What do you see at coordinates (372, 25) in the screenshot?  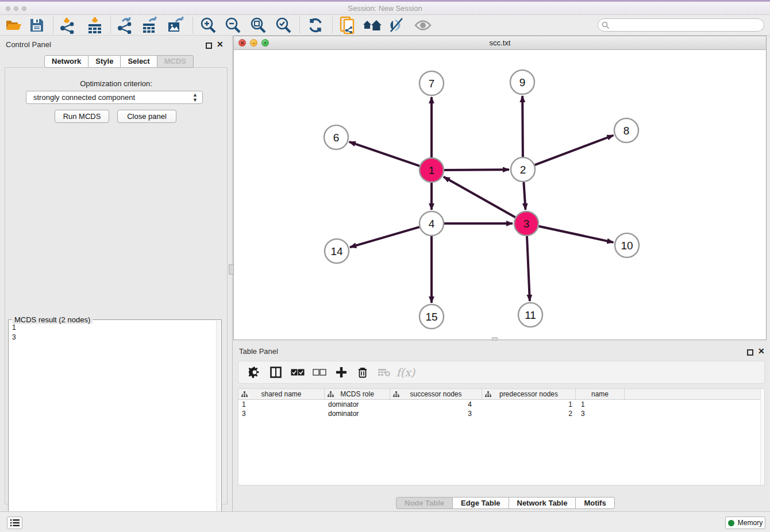 I see `home-button` at bounding box center [372, 25].